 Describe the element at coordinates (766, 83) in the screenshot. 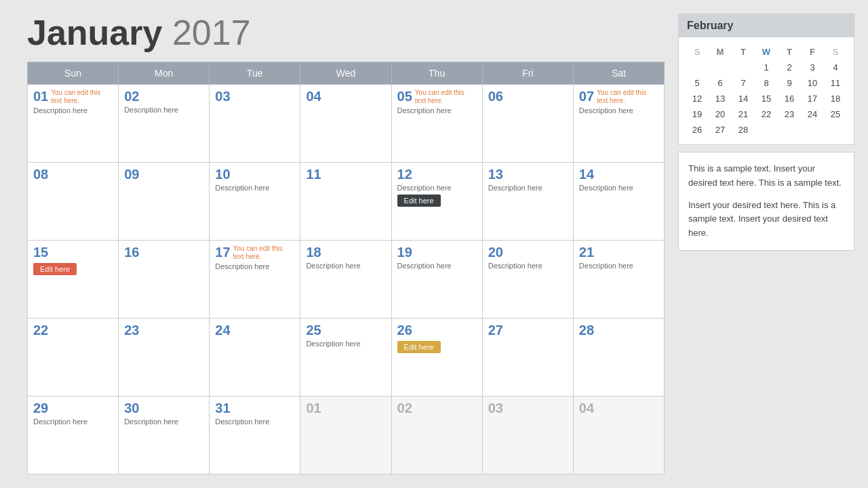

I see `mini-cal-day: 8` at that location.